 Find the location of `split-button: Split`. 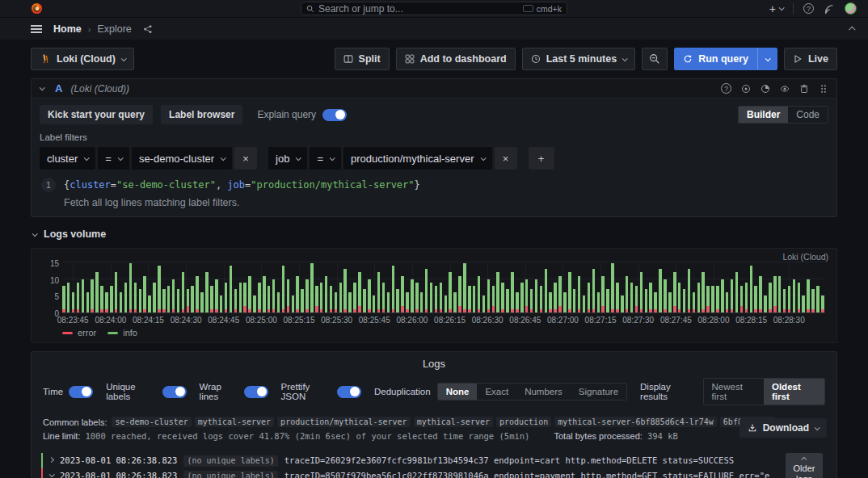

split-button: Split is located at coordinates (362, 59).